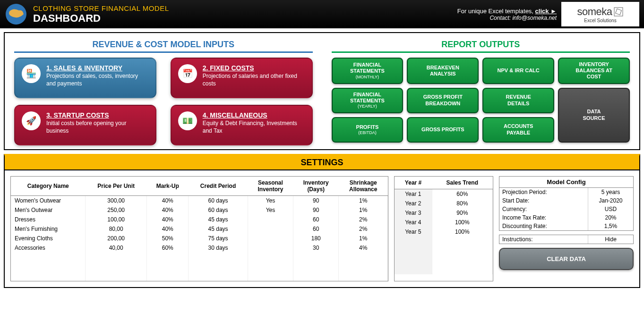 This screenshot has height=330, width=644. I want to click on config-value: USD, so click(610, 209).